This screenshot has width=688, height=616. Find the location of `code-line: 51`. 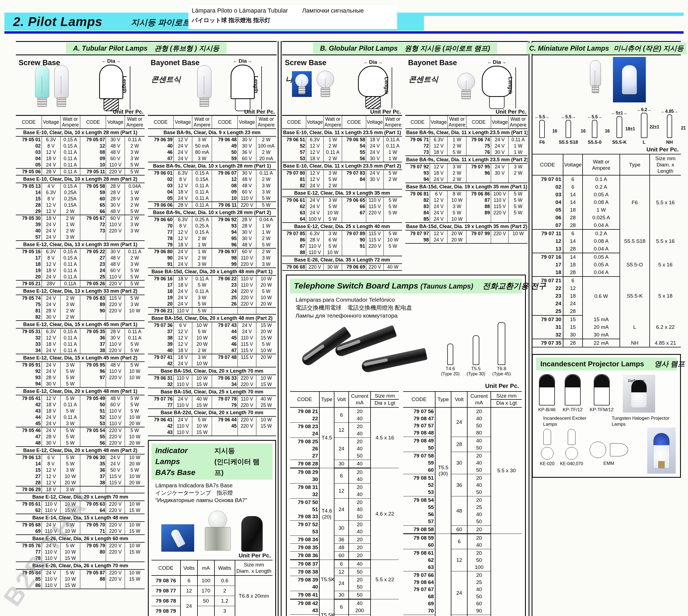

code-line: 51 is located at coordinates (305, 510).